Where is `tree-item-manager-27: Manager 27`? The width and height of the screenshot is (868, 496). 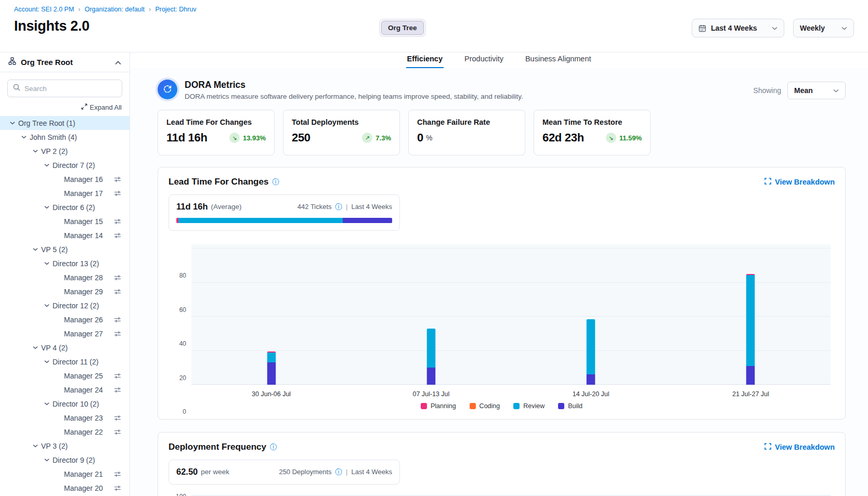 tree-item-manager-27: Manager 27 is located at coordinates (64, 334).